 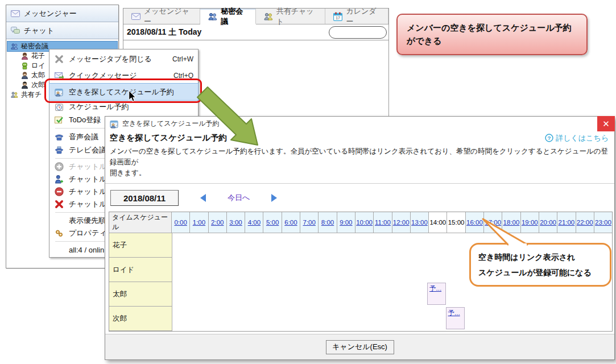 What do you see at coordinates (474, 222) in the screenshot?
I see `time-link: 16:00` at bounding box center [474, 222].